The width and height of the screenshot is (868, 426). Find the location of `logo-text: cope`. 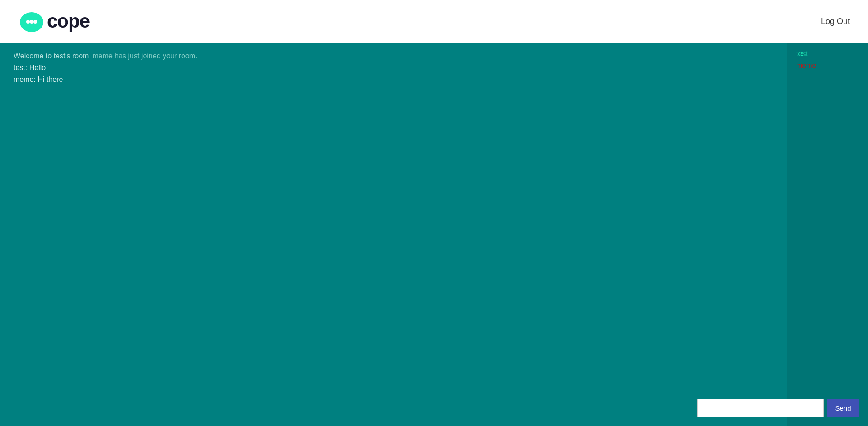

logo-text: cope is located at coordinates (68, 21).